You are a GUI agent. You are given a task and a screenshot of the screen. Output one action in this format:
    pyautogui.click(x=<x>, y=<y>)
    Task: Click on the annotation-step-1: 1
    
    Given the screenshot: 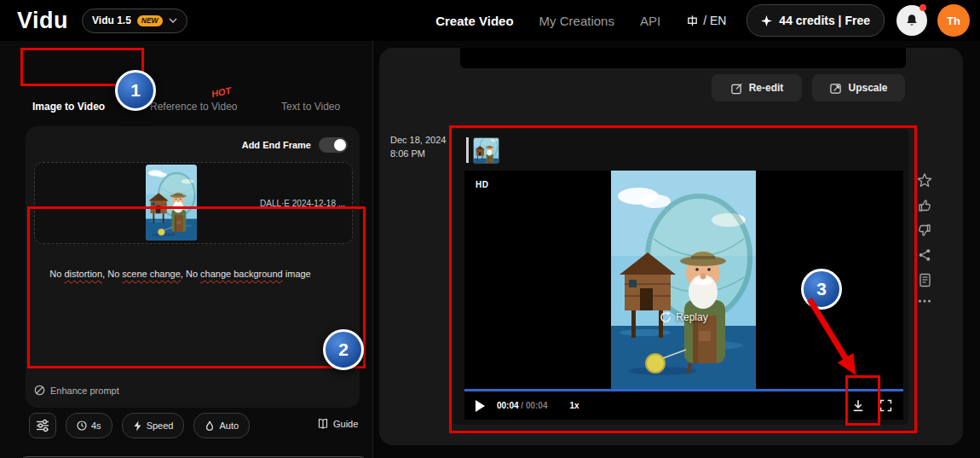 What is the action you would take?
    pyautogui.click(x=135, y=90)
    